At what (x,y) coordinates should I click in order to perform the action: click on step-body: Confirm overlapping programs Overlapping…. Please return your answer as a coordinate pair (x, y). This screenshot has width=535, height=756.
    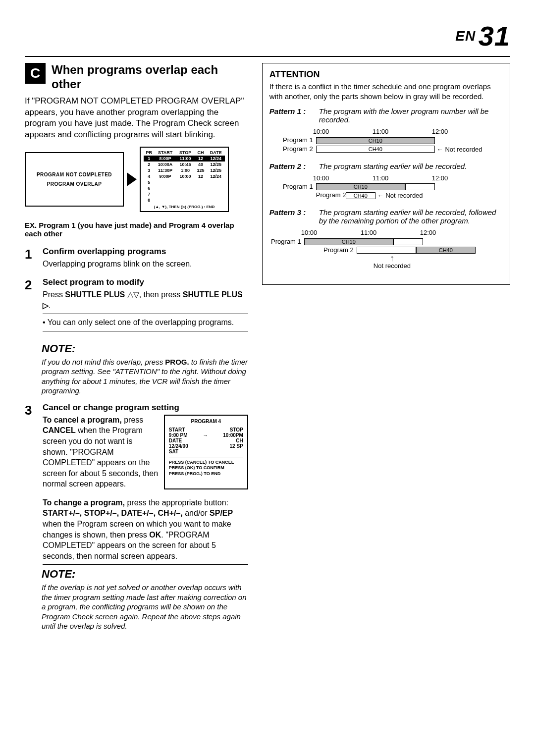
    Looking at the image, I should click on (146, 258).